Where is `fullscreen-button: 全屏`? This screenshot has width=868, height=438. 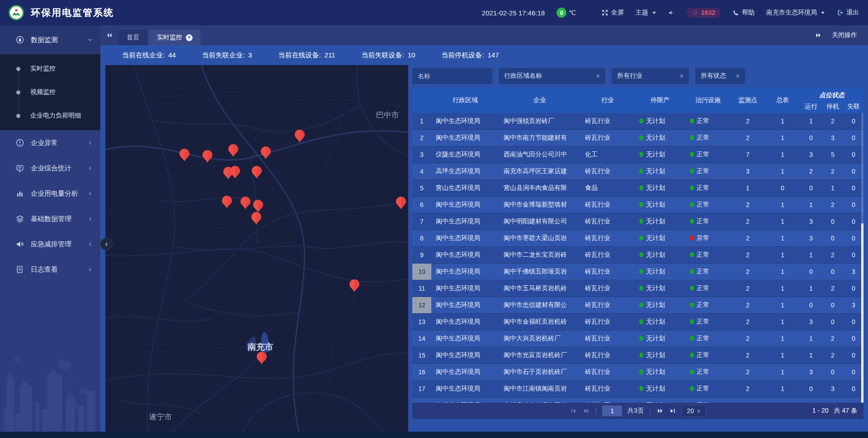
fullscreen-button: 全屏 is located at coordinates (613, 13).